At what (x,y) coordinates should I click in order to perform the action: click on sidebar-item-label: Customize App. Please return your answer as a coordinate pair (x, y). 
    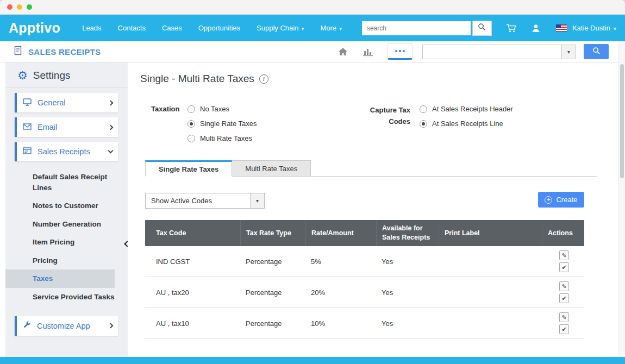
    Looking at the image, I should click on (64, 326).